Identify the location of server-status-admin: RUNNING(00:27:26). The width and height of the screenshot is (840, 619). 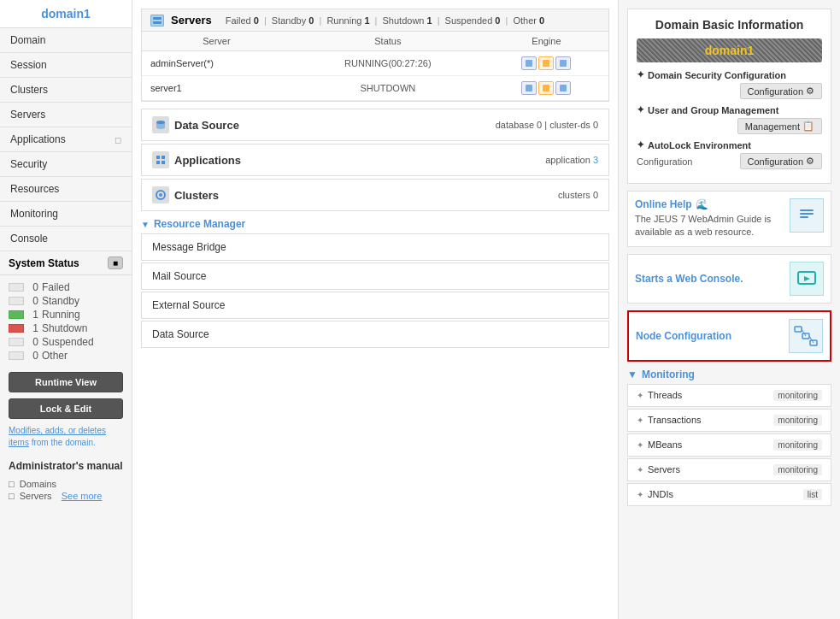
(388, 63).